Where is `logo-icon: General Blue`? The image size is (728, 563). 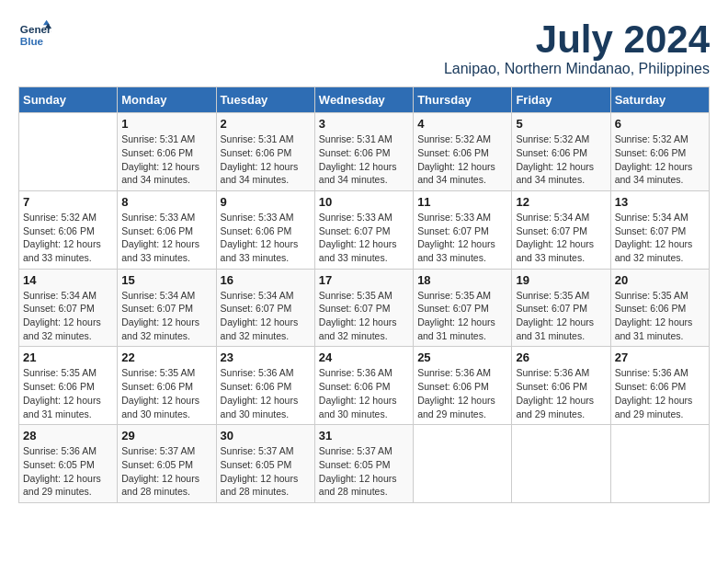
logo-icon: General Blue is located at coordinates (35, 35).